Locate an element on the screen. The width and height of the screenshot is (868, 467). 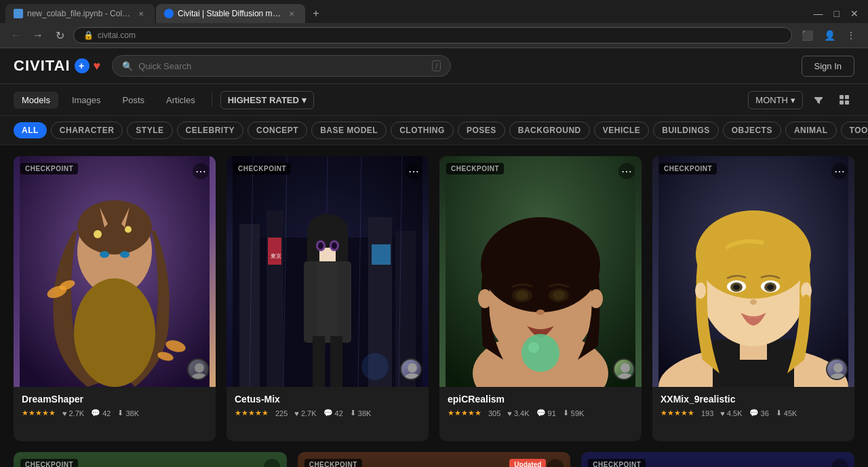
model-card-cetus: CHECKPOINT ⋯ is located at coordinates (328, 299).